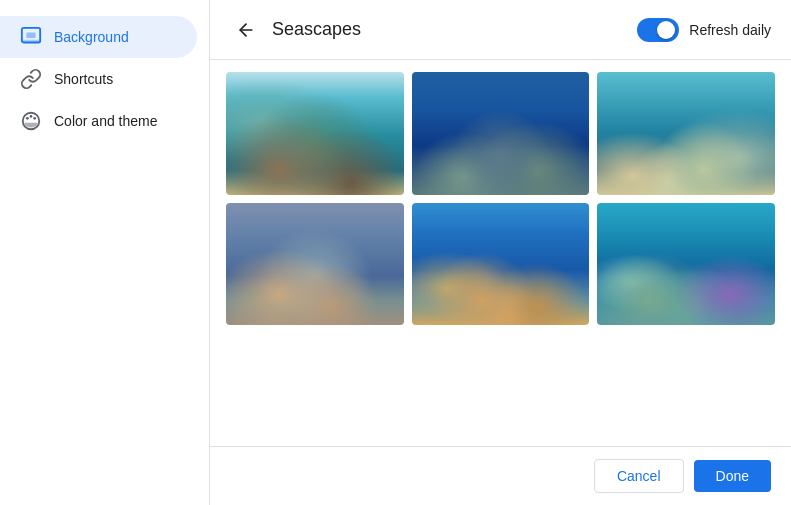 The height and width of the screenshot is (505, 791). Describe the element at coordinates (106, 121) in the screenshot. I see `sidebar-item-color-theme-label: Color and theme` at that location.